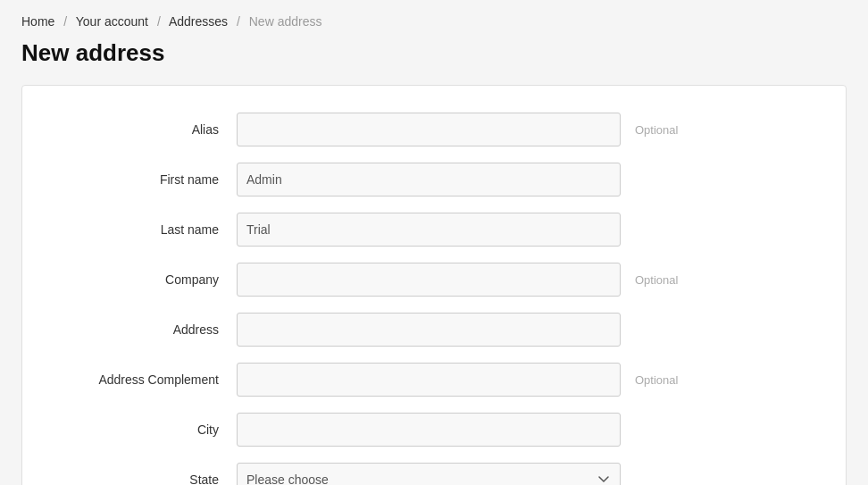 This screenshot has width=868, height=485. Describe the element at coordinates (434, 130) in the screenshot. I see `alias-row: Alias Optional` at that location.